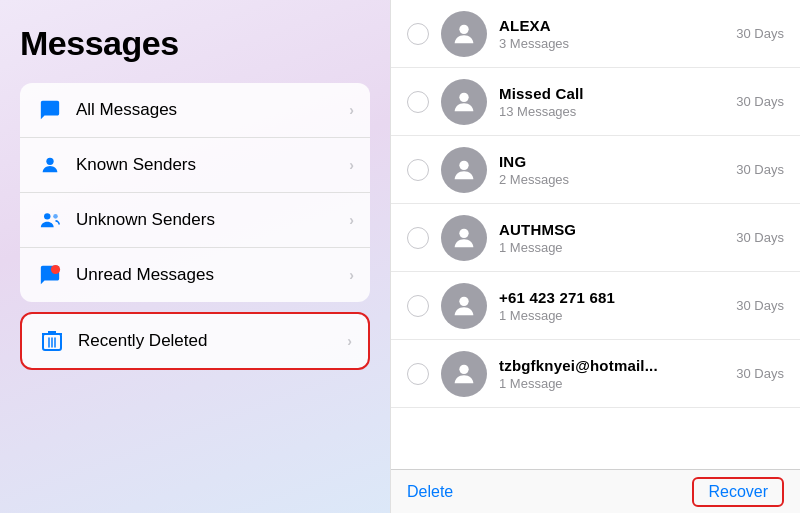  Describe the element at coordinates (52, 341) in the screenshot. I see `trash-icon` at that location.